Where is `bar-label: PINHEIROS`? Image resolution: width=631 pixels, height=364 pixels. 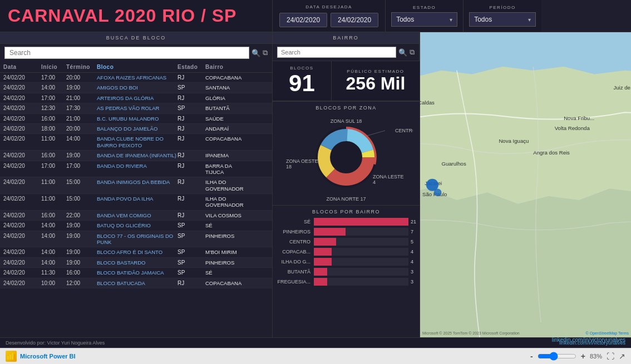 bar-label: PINHEIROS is located at coordinates (294, 232).